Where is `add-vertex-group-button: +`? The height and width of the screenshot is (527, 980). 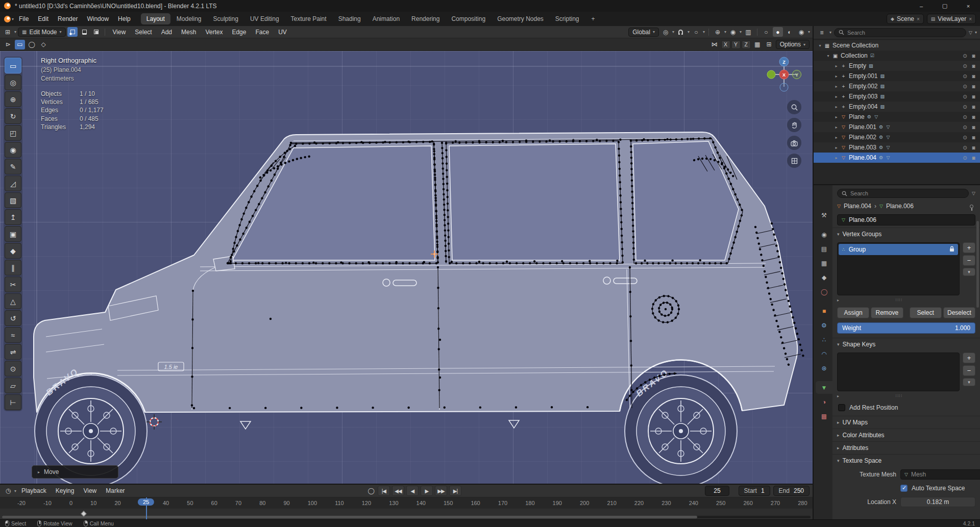 add-vertex-group-button: + is located at coordinates (969, 248).